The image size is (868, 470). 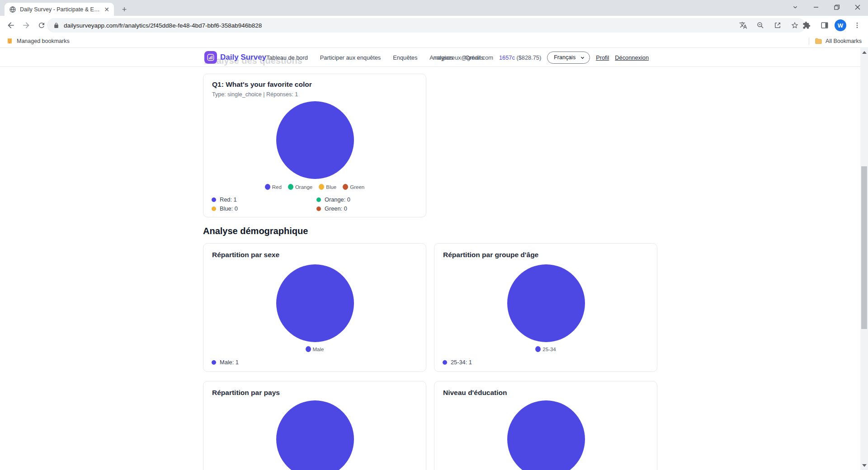 What do you see at coordinates (229, 362) in the screenshot?
I see `stat-text: Male: 1` at bounding box center [229, 362].